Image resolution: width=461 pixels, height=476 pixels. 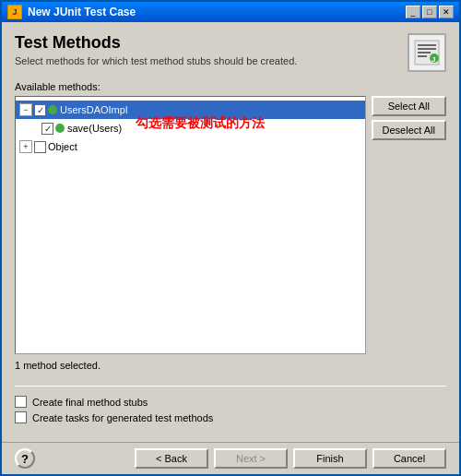 I want to click on page-title: Test Methods, so click(x=211, y=42).